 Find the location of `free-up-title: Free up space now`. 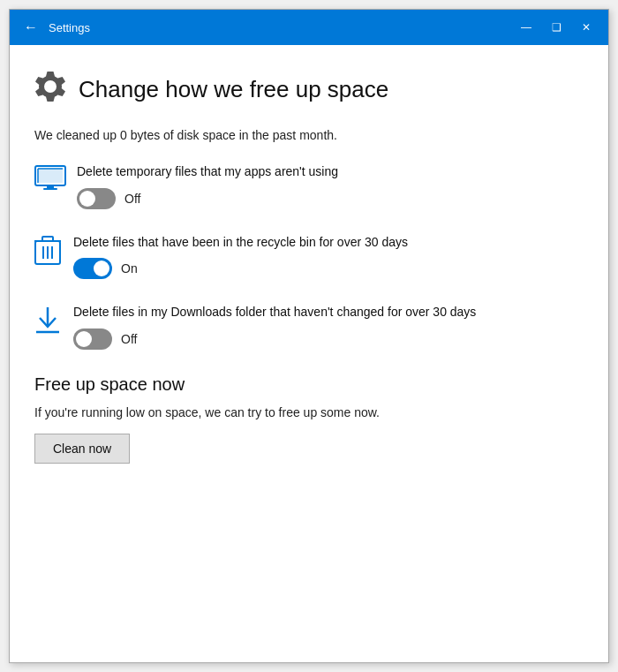

free-up-title: Free up space now is located at coordinates (308, 385).